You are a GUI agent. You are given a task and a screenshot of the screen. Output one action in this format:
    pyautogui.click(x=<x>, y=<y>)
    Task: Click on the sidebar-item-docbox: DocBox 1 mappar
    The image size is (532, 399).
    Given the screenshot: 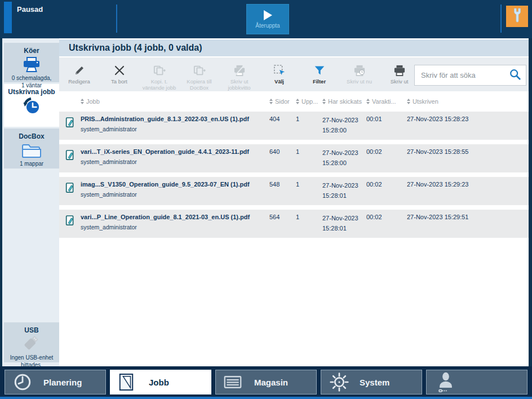 What is the action you would take?
    pyautogui.click(x=32, y=149)
    